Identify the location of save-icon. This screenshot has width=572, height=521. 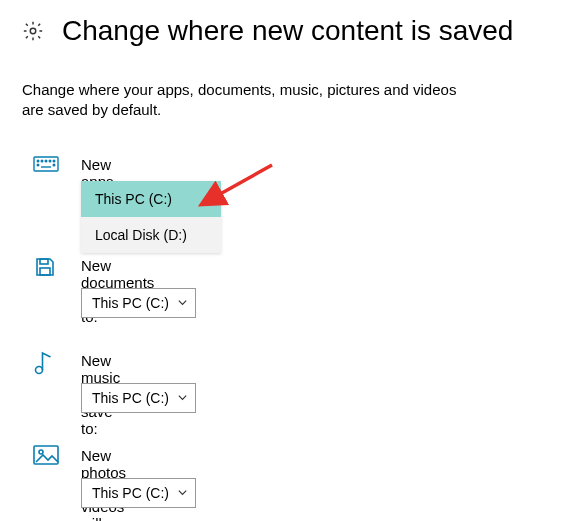
(45, 269).